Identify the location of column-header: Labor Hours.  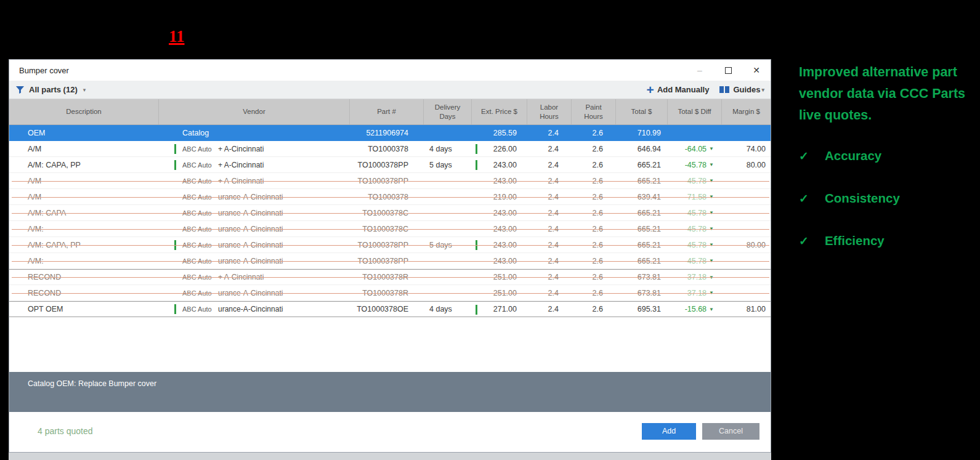
(549, 112).